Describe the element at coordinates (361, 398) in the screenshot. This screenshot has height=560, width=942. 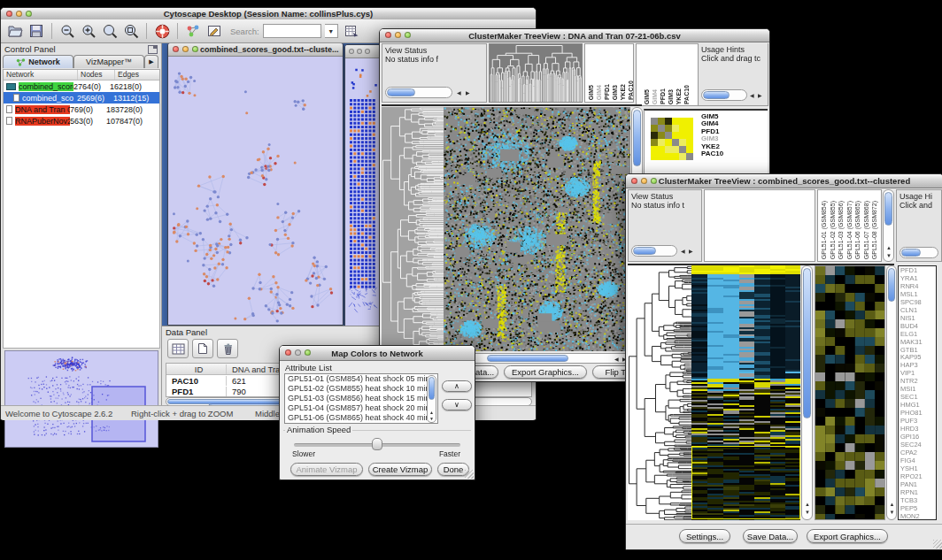
I see `attribute-item: GPL51-03 (GSM856) heat shock 15 min` at that location.